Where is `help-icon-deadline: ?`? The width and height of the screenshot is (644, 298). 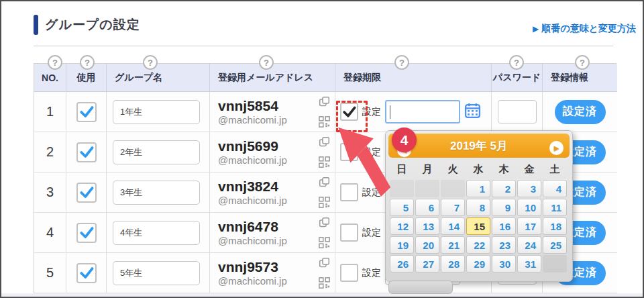 help-icon-deadline: ? is located at coordinates (402, 62).